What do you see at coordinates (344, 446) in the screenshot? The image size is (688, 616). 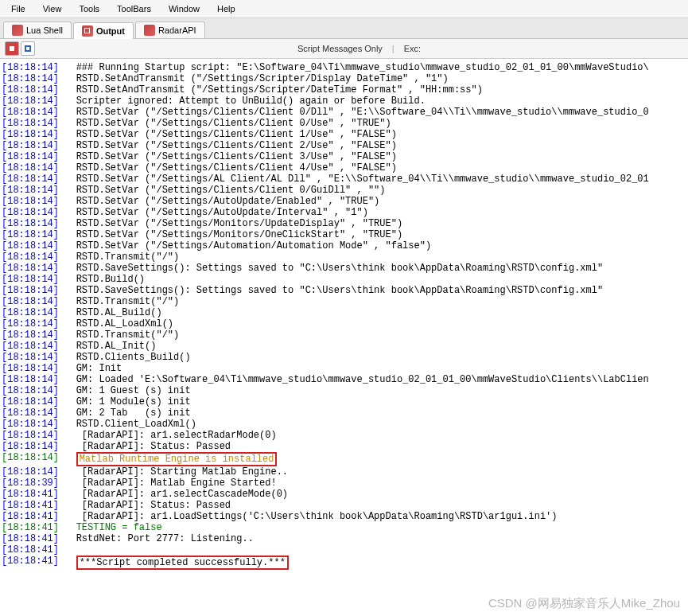 I see `log-line: [18:18:14] [RadarAPI]: Status: Passed` at bounding box center [344, 446].